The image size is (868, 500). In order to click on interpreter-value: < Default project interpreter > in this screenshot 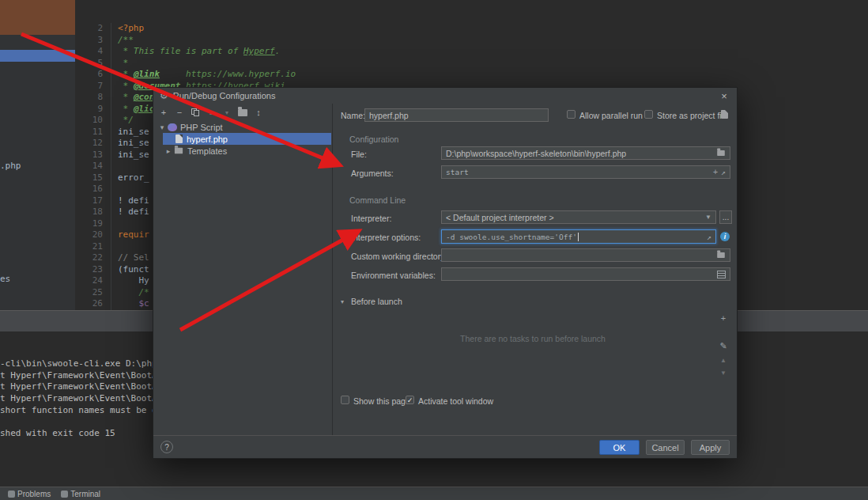, I will do `click(500, 218)`.